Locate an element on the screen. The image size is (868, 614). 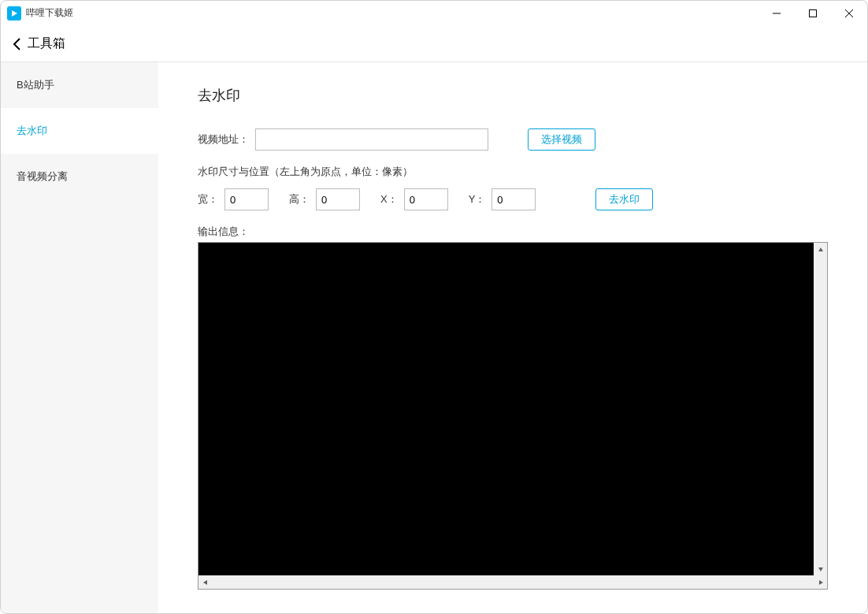
horizontal-scrollbar is located at coordinates (513, 582).